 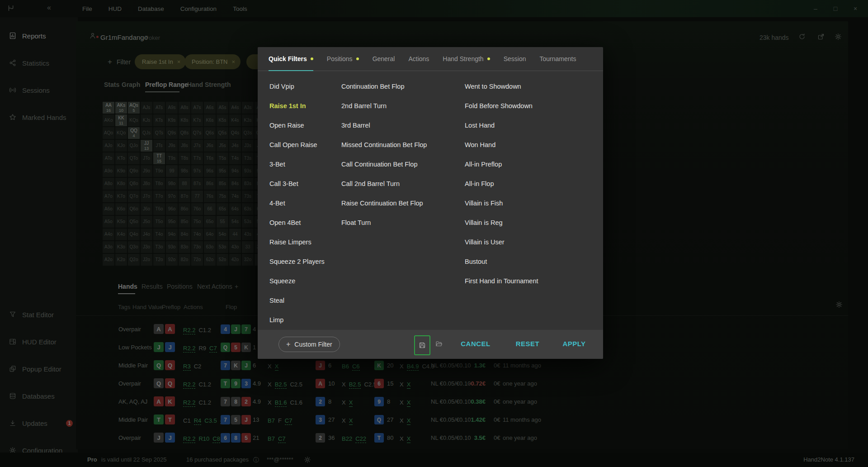 What do you see at coordinates (430, 344) in the screenshot?
I see `filters-modal-footer: + Custom Filter CANCEL RESET APPLY` at bounding box center [430, 344].